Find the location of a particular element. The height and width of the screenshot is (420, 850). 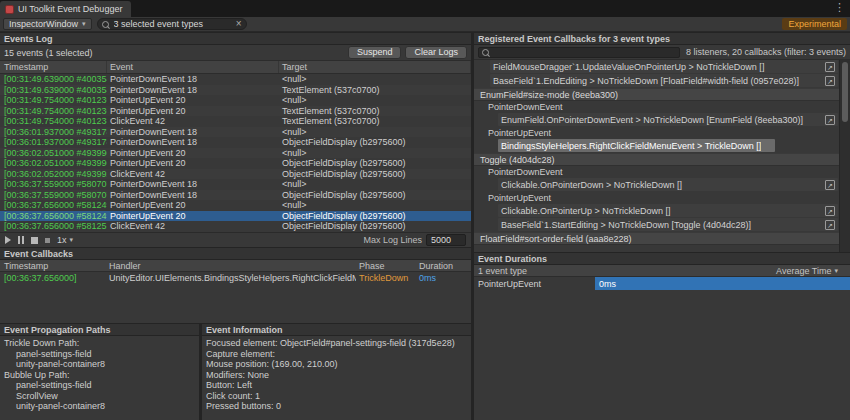

propagation-path-list: Trickle Down Path:panel-settings-fieldun… is located at coordinates (100, 374).